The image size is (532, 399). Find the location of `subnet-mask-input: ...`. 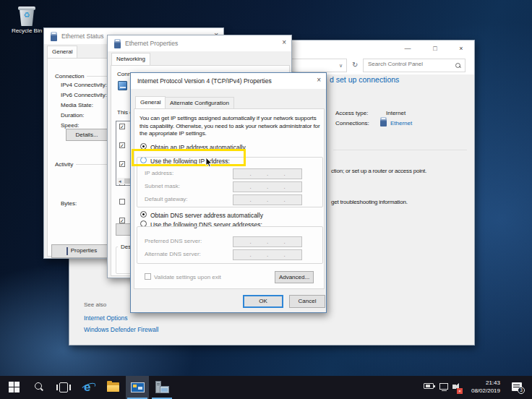

subnet-mask-input: ... is located at coordinates (267, 186).